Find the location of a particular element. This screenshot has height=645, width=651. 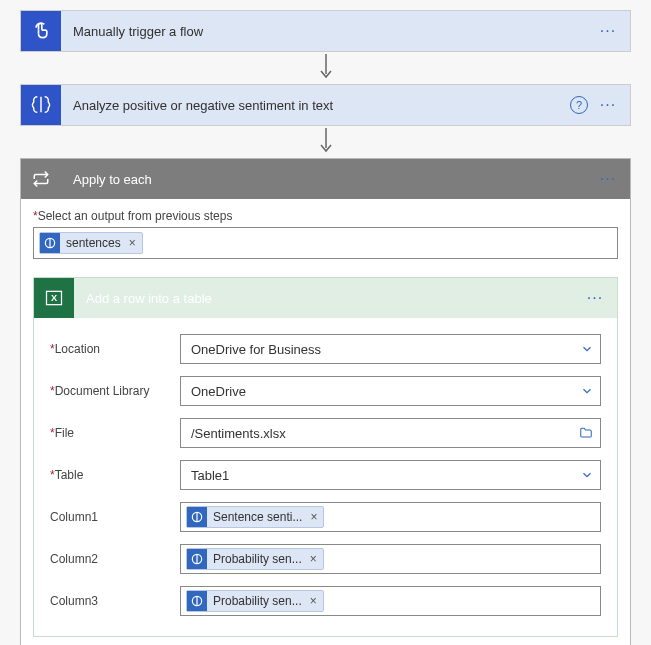

step-title: Analyze positive or negative sentiment i… is located at coordinates (322, 106).